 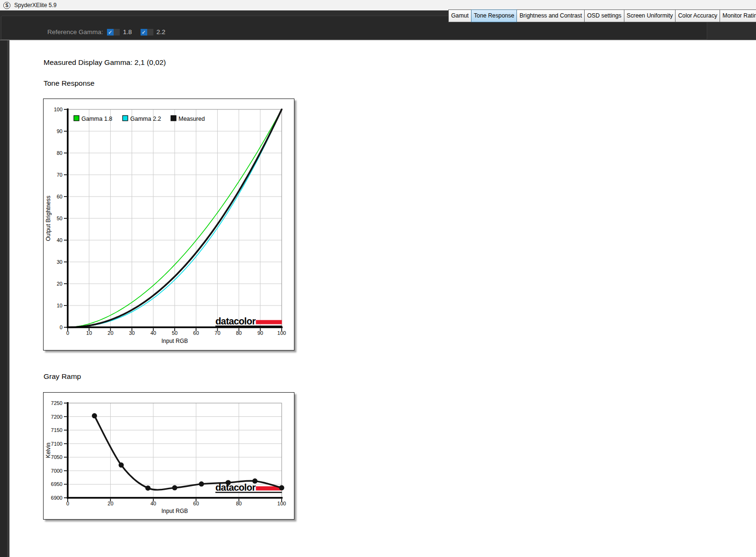 What do you see at coordinates (60, 240) in the screenshot?
I see `y-tick-label: 40` at bounding box center [60, 240].